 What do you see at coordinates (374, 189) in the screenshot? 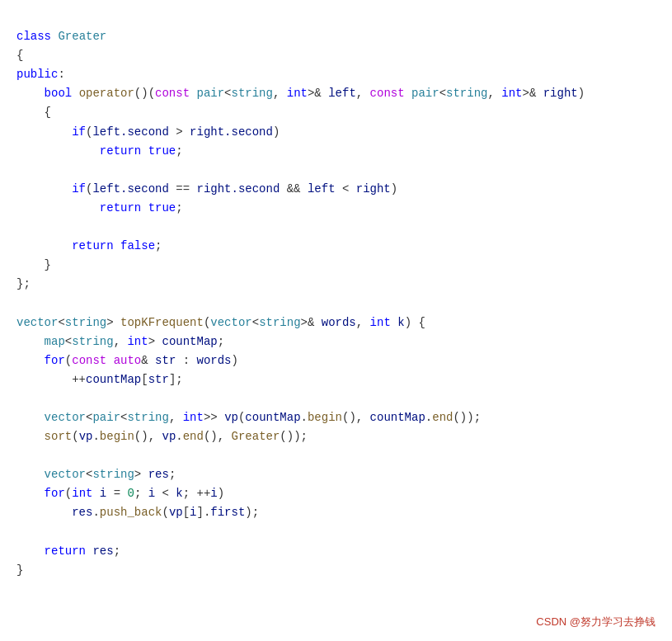
I see `var-right2: right` at bounding box center [374, 189].